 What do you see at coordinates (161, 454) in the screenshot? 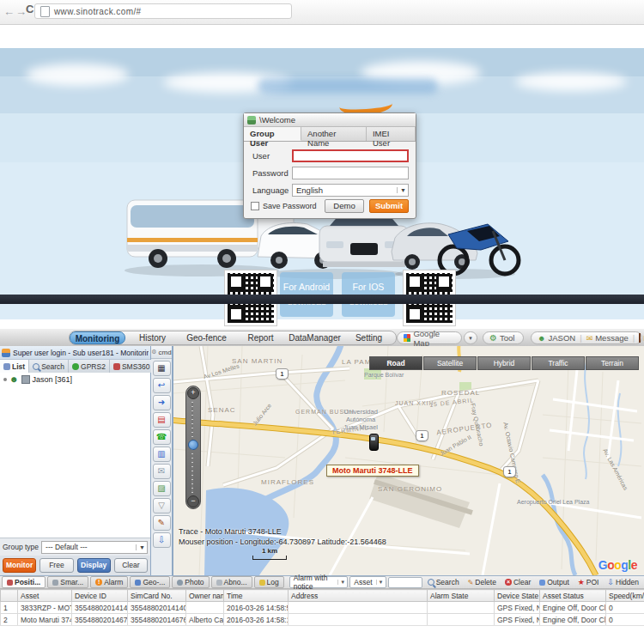
I see `cmd-info-button: ▥` at bounding box center [161, 454].